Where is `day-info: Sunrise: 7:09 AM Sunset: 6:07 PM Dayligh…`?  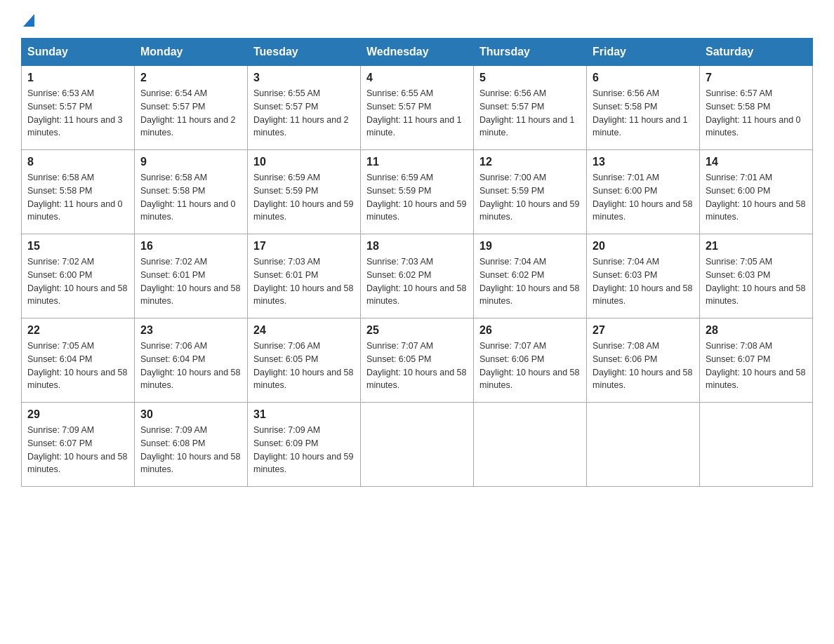 day-info: Sunrise: 7:09 AM Sunset: 6:07 PM Dayligh… is located at coordinates (78, 450).